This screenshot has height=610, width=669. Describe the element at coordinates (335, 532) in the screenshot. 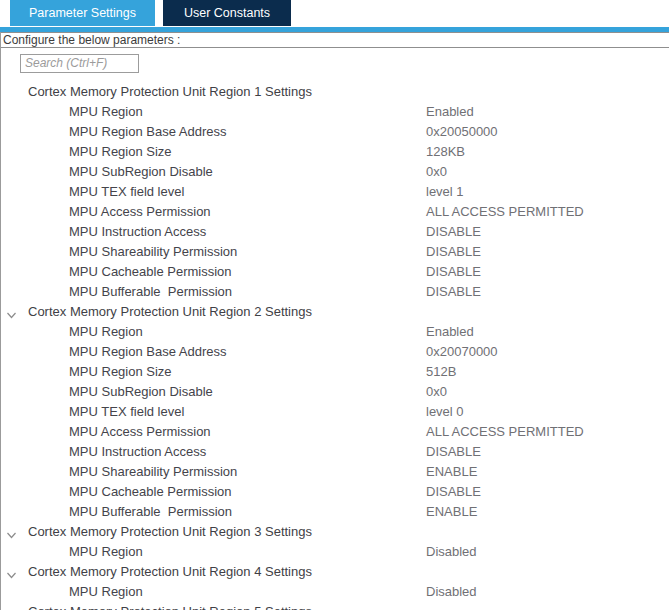

I see `section-header-region-3: Cortex Memory Protection Unit Region 3 S…` at that location.